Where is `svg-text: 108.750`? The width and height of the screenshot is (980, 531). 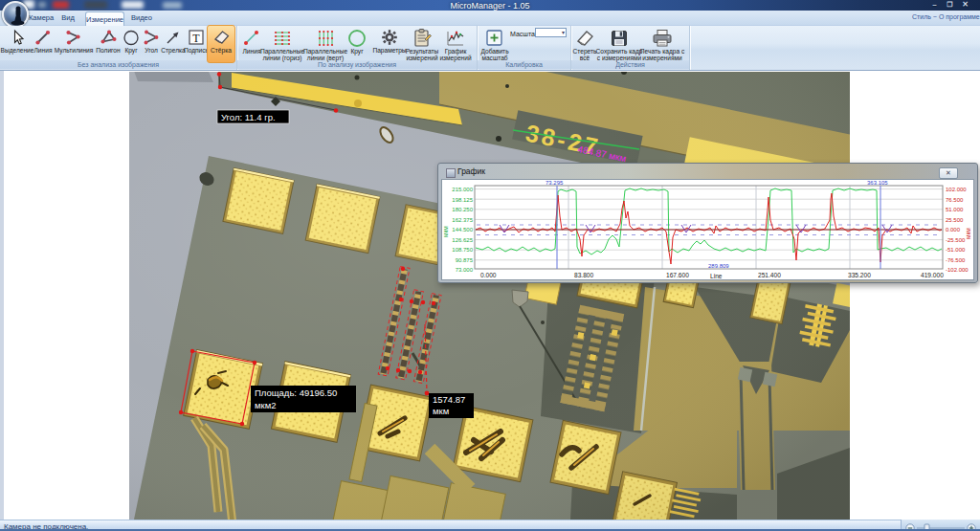
svg-text: 108.750 is located at coordinates (462, 250).